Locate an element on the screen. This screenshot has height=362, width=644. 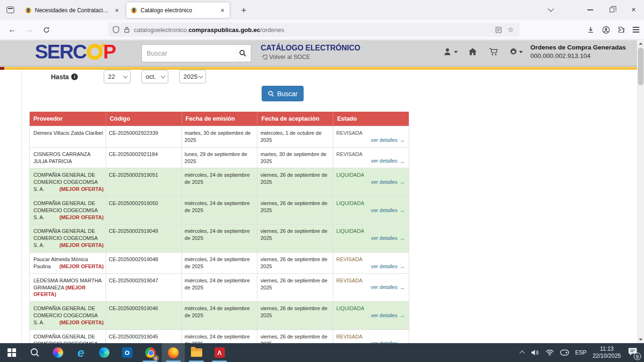
taskbar-search-button is located at coordinates (35, 353).